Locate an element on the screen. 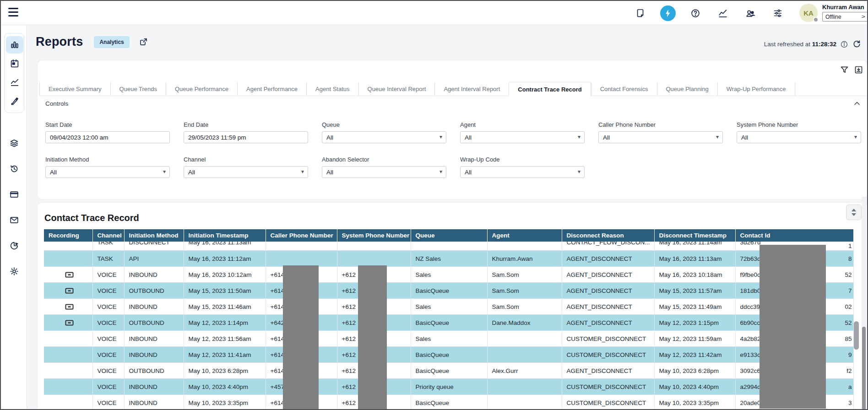 The width and height of the screenshot is (868, 410). column-header-system-phone-number: System Phone Number is located at coordinates (374, 235).